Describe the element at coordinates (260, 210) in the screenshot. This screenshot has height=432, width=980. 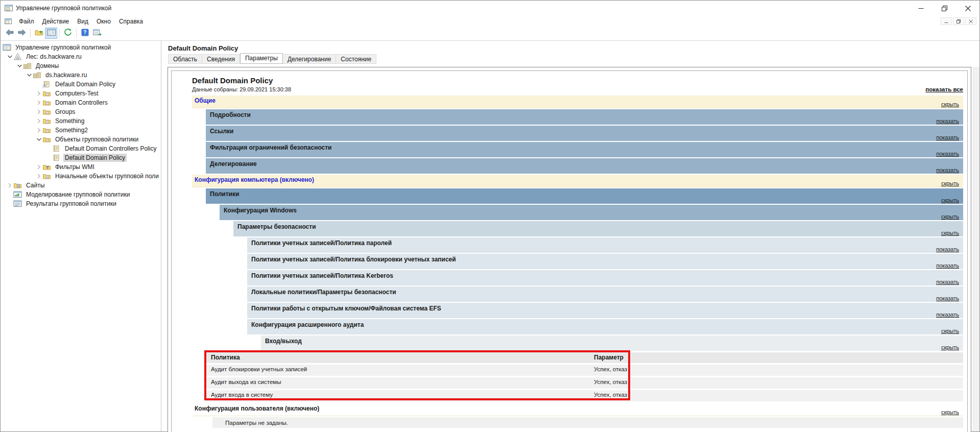
I see `section-label: Конфигурация Windows` at that location.